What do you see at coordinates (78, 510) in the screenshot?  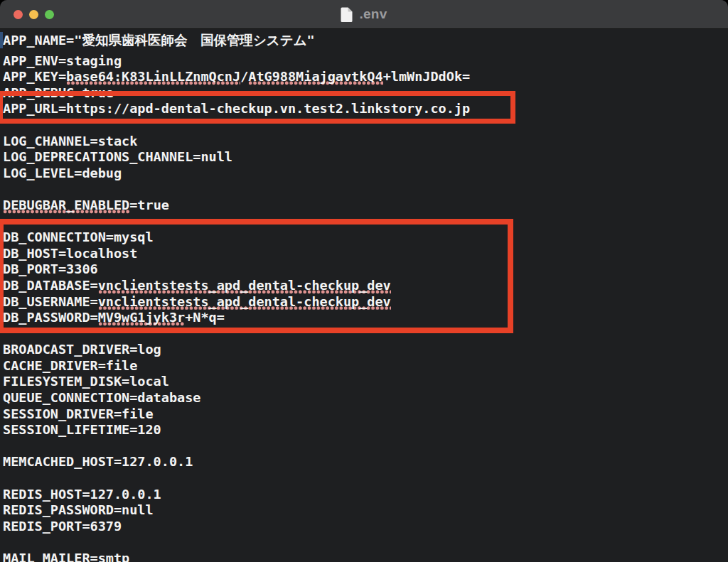 I see `code-text: REDIS_PASSWORD=null` at bounding box center [78, 510].